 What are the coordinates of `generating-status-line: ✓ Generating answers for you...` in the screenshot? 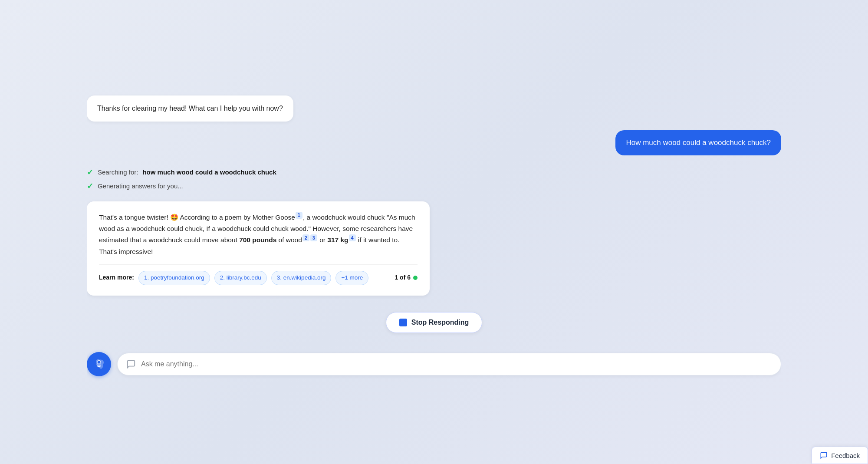 It's located at (434, 186).